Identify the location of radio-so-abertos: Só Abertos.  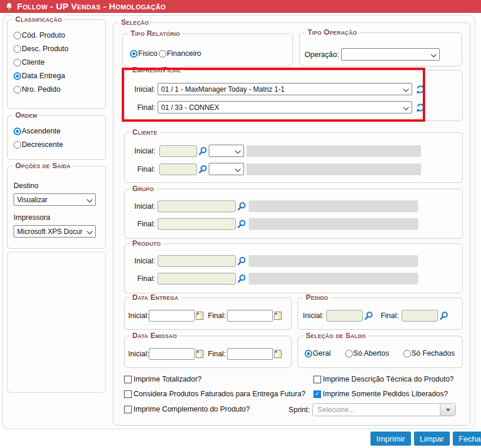
(367, 353).